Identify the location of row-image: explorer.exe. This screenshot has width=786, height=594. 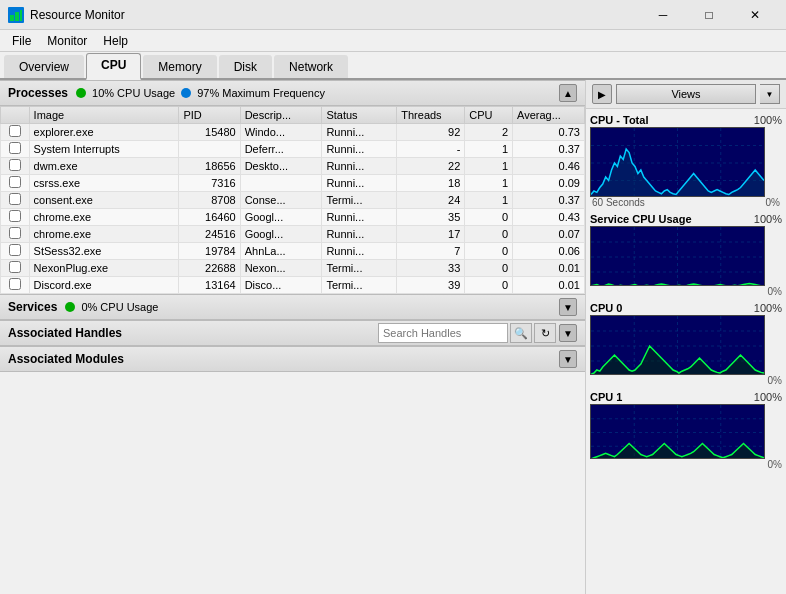
(104, 132).